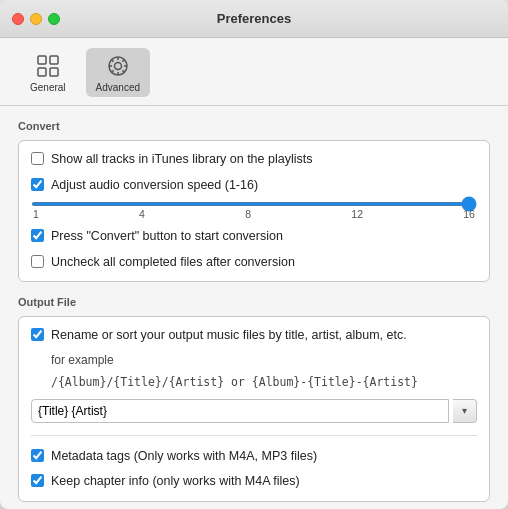 The width and height of the screenshot is (508, 509). What do you see at coordinates (184, 457) in the screenshot?
I see `metadata-label: Metadata tags (Only works with M4A, MP3 …` at bounding box center [184, 457].